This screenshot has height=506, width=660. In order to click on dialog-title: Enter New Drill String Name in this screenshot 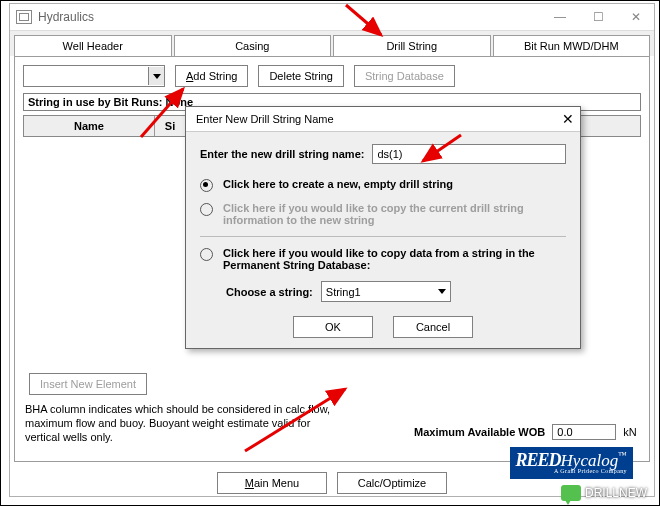, I will do `click(265, 119)`.